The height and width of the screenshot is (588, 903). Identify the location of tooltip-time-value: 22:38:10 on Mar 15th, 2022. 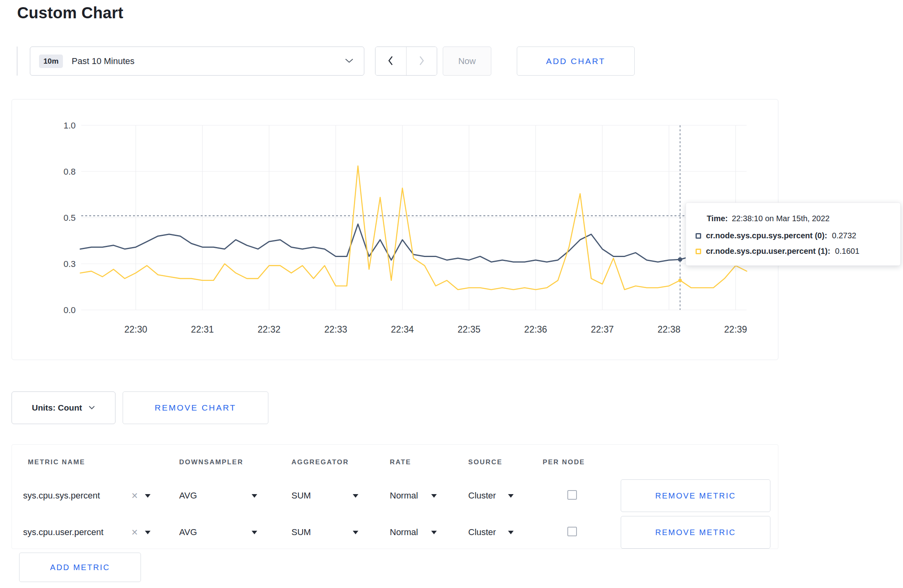
(781, 218).